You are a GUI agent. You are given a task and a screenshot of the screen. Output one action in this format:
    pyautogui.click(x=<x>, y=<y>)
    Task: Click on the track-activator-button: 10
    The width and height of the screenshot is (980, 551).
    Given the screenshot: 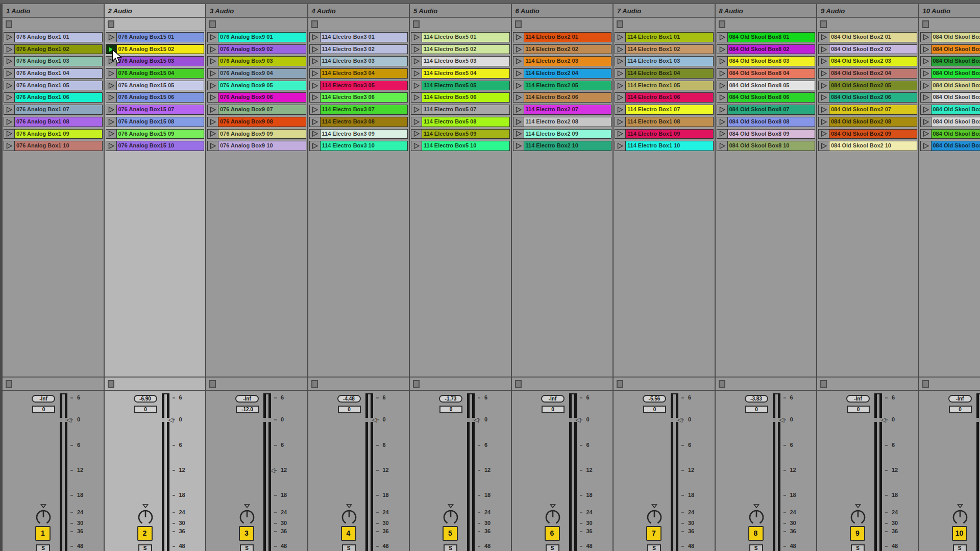 What is the action you would take?
    pyautogui.click(x=960, y=534)
    